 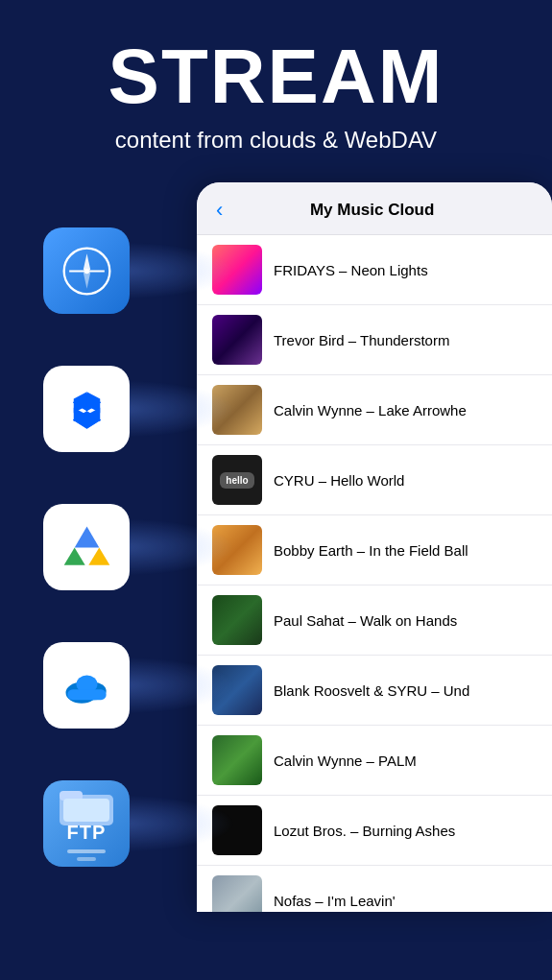 I want to click on panel-header: ‹ My Music Cloud, so click(x=374, y=209).